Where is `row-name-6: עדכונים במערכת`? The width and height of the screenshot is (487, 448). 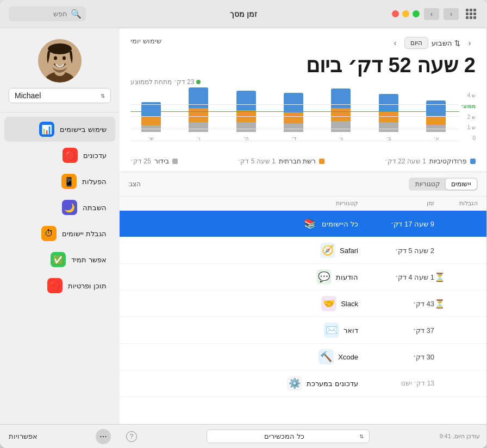 row-name-6: עדכונים במערכת is located at coordinates (333, 383).